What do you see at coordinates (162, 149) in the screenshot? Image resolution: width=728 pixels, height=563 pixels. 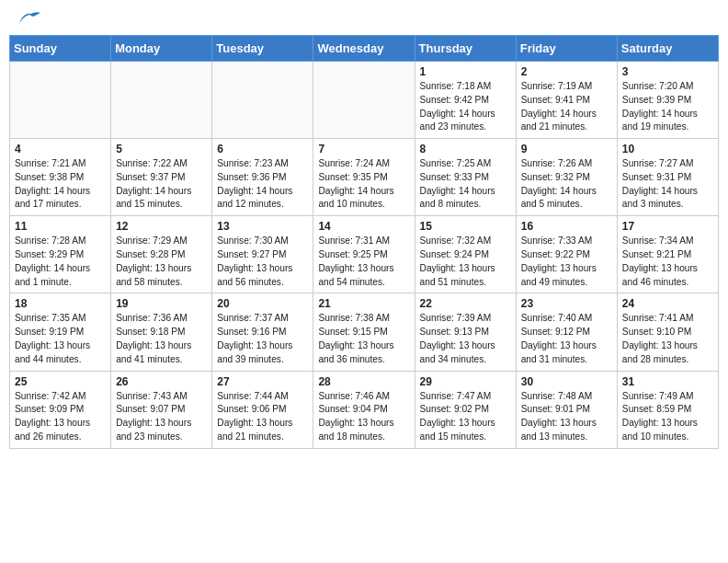 I see `day-number: 5` at bounding box center [162, 149].